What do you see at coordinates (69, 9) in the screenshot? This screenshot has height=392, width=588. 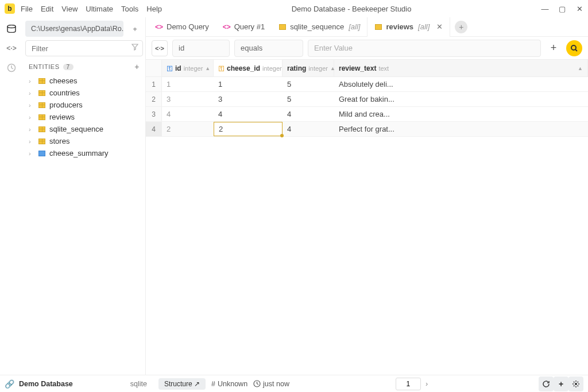 I see `menu-view: View` at bounding box center [69, 9].